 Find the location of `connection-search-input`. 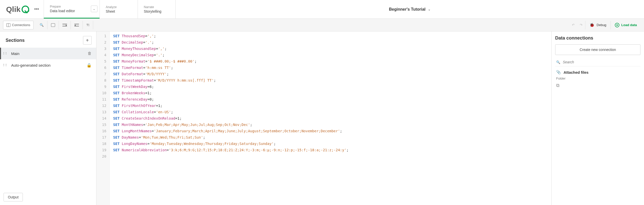

connection-search-input is located at coordinates (601, 62).